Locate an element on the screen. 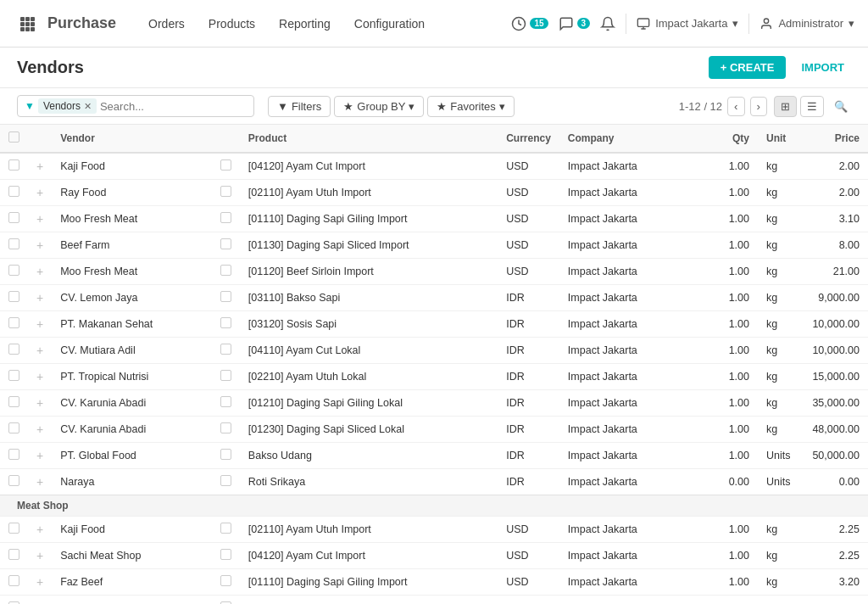 The image size is (868, 604). grid-menu-icon is located at coordinates (27, 24).